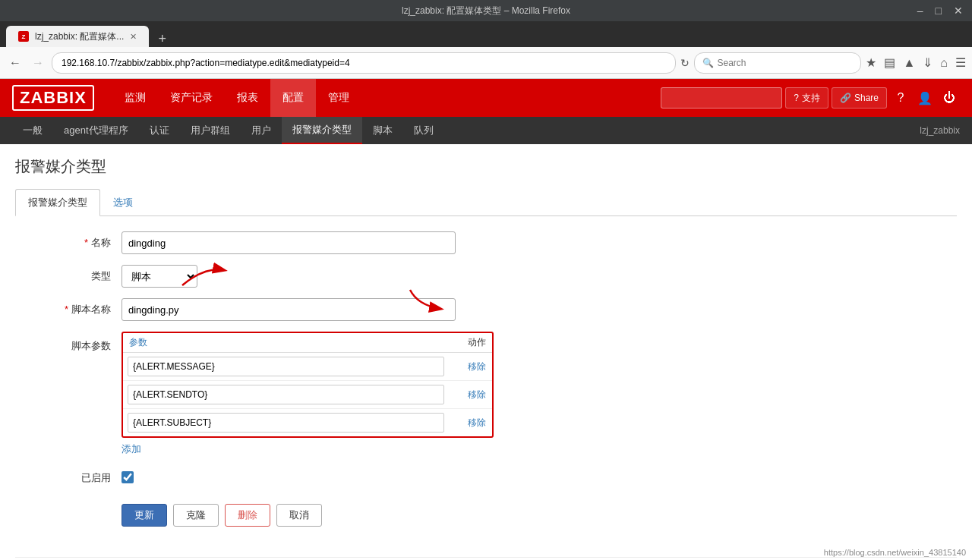 Image resolution: width=972 pixels, height=560 pixels. What do you see at coordinates (539, 310) in the screenshot?
I see `scriptname-field` at bounding box center [539, 310].